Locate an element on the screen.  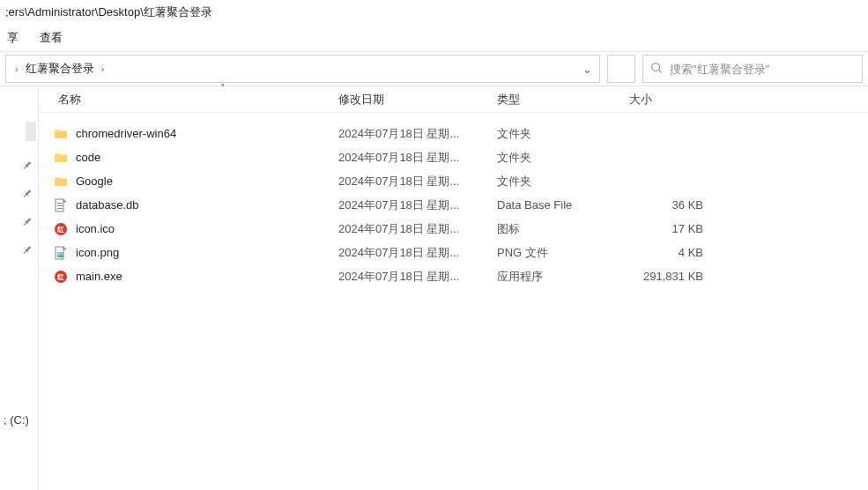
search-input is located at coordinates (762, 69).